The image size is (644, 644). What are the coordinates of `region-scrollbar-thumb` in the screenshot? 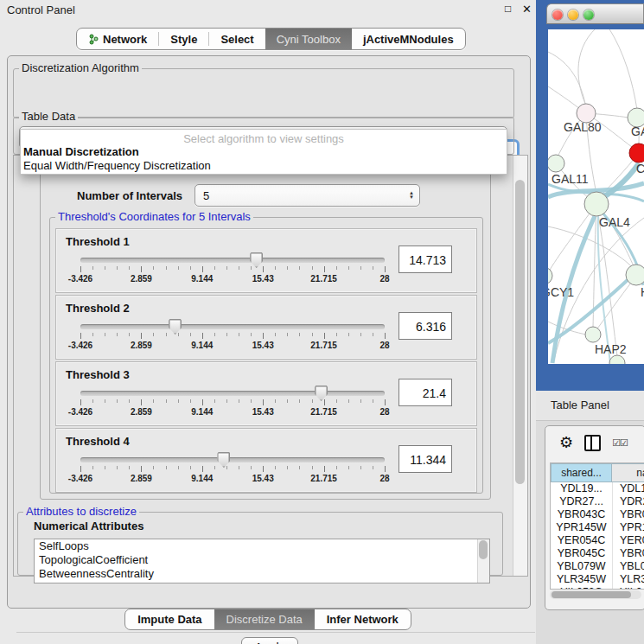 It's located at (520, 332).